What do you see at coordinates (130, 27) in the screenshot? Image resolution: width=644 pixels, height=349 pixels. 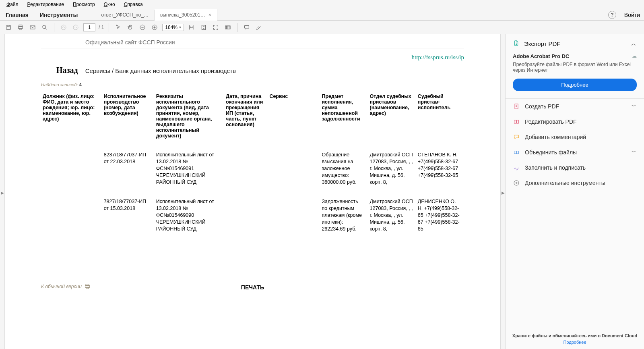 I see `hand-icon` at bounding box center [130, 27].